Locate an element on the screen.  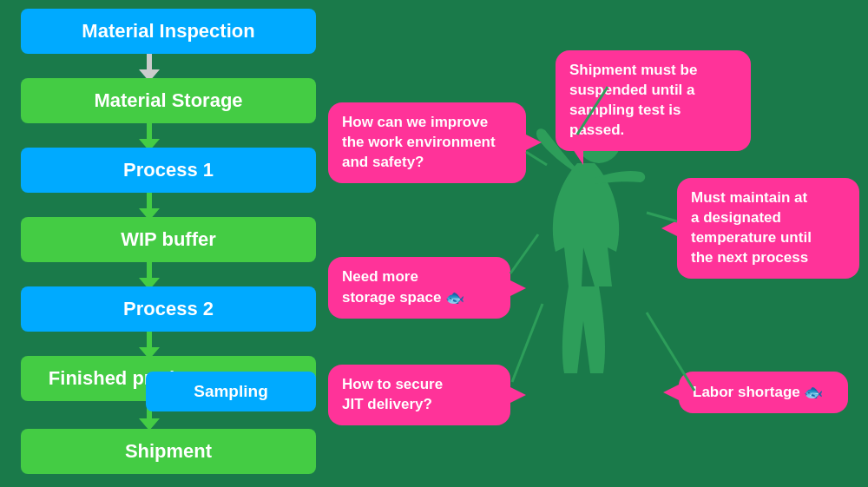
label-process2: Process 2 is located at coordinates (168, 309).